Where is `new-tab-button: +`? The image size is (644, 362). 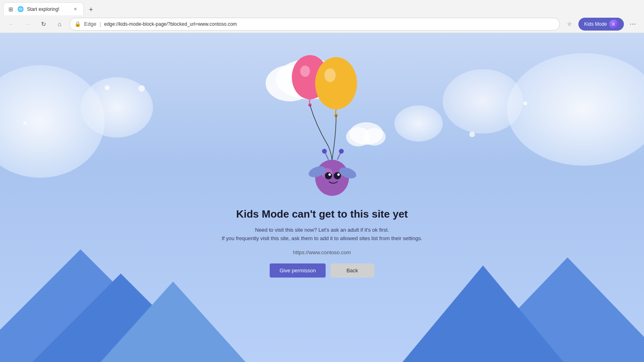
new-tab-button: + is located at coordinates (91, 10).